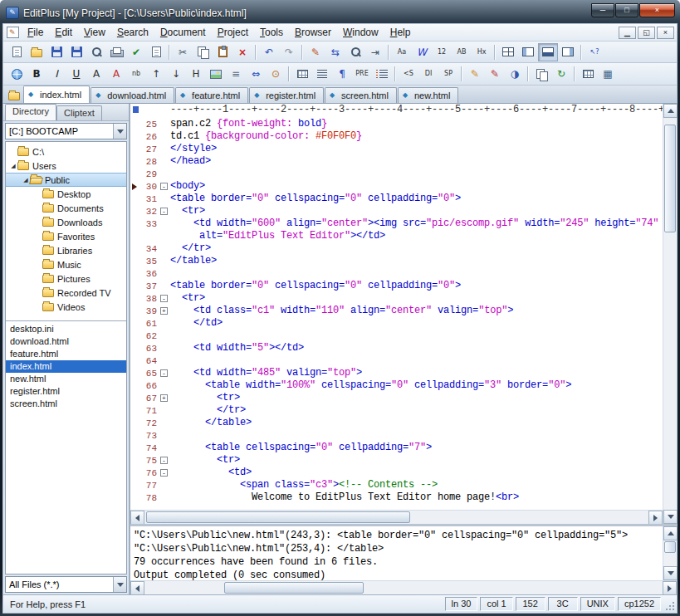 The image size is (680, 616). Describe the element at coordinates (397, 136) in the screenshot. I see `code-line: 26td.c1 {background-color: #F0F0F0}` at that location.